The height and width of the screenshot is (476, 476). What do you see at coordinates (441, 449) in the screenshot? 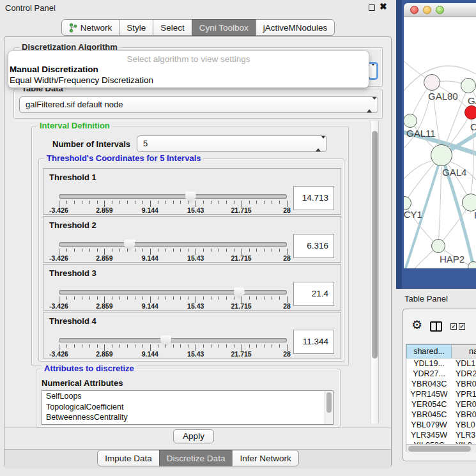
I see `table-hscrollbar` at bounding box center [441, 449].